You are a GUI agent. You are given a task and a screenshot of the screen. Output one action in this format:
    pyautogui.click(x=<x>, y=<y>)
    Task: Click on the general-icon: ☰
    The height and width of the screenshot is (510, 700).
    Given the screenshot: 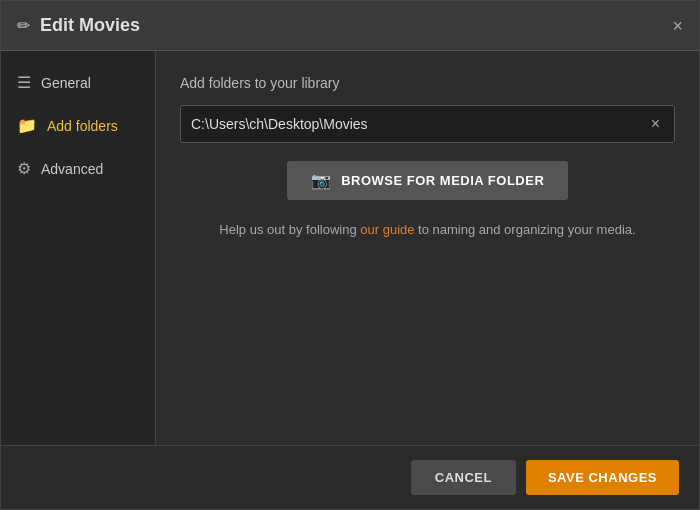 What is the action you would take?
    pyautogui.click(x=24, y=82)
    